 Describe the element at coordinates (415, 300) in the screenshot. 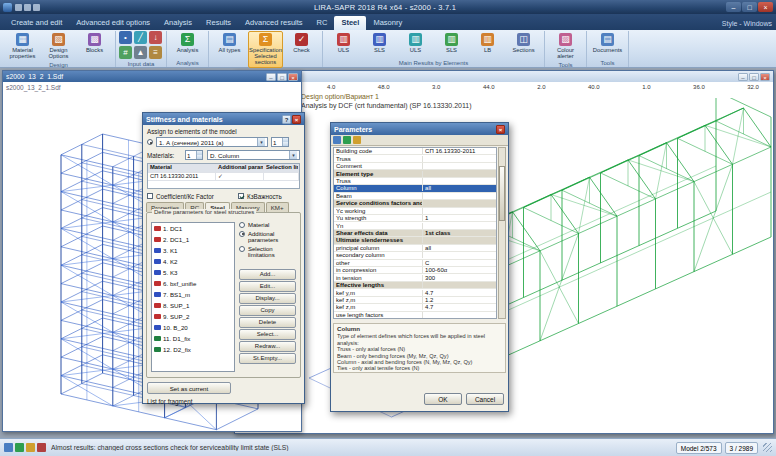

I see `param-row-kef-z-m: kef z,m1.2` at that location.